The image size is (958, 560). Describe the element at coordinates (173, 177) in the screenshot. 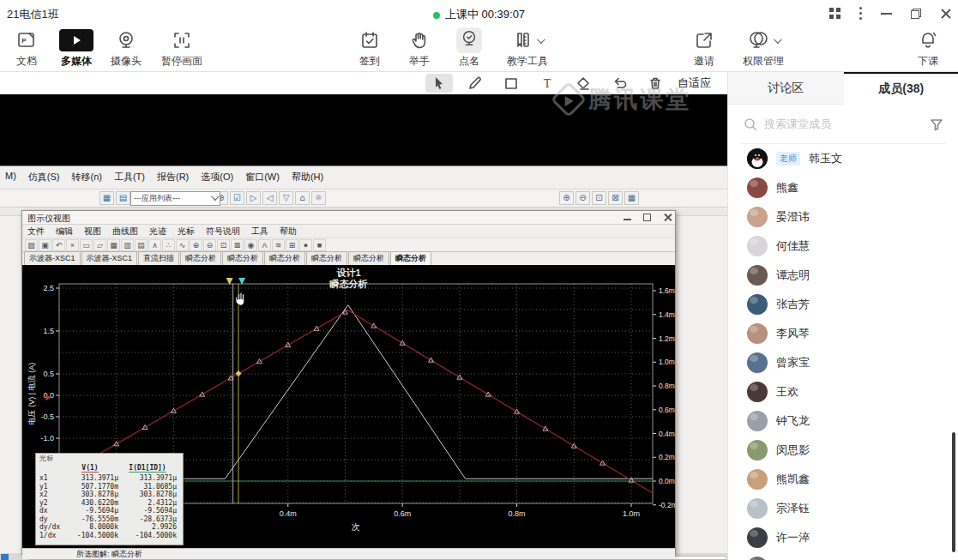

I see `menu-item: 报告(R)` at that location.